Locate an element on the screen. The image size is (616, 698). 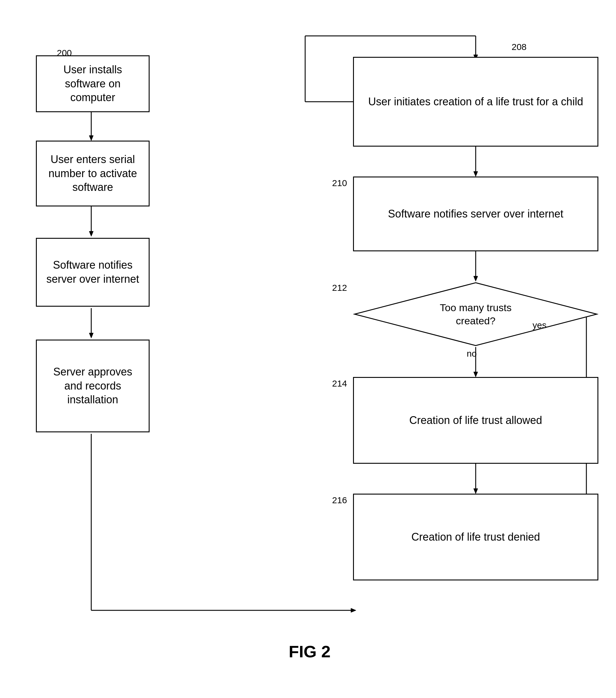
label-210: 210 is located at coordinates (339, 183).